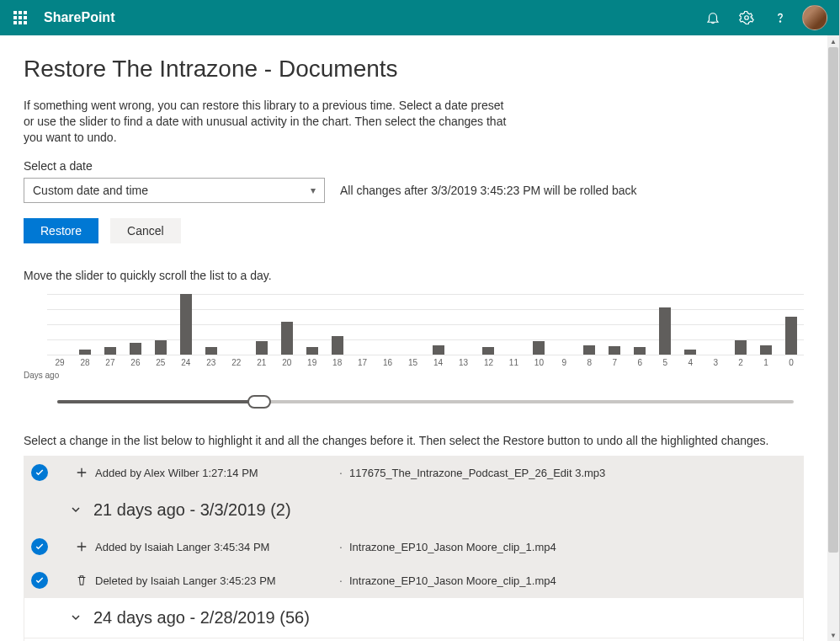  I want to click on change-text: Added by Isaiah Langer 3:45:34 PM, so click(214, 548).